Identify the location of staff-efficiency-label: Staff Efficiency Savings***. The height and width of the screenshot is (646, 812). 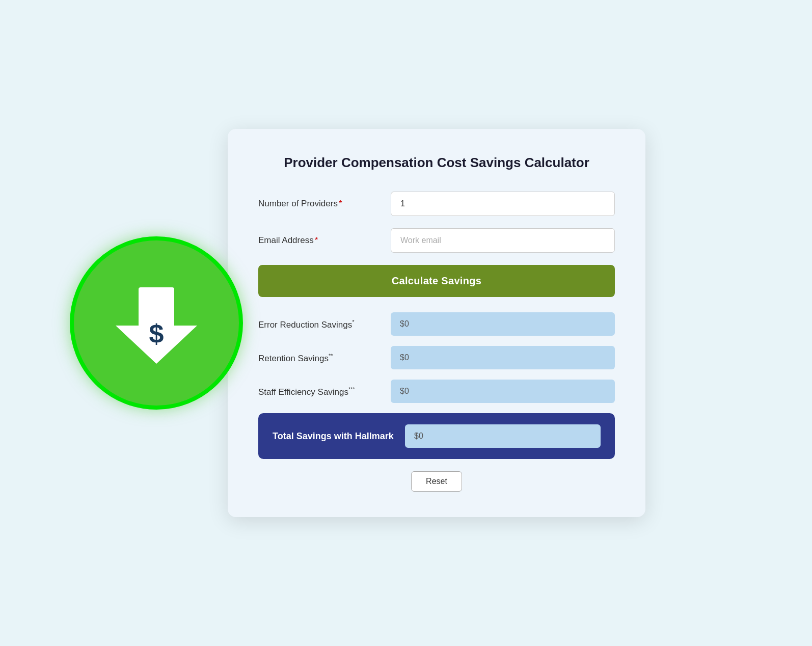
(324, 392).